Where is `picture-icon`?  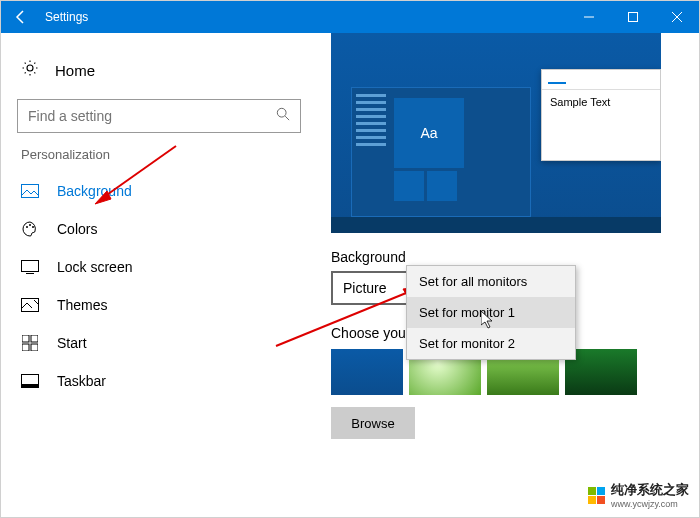 picture-icon is located at coordinates (30, 191).